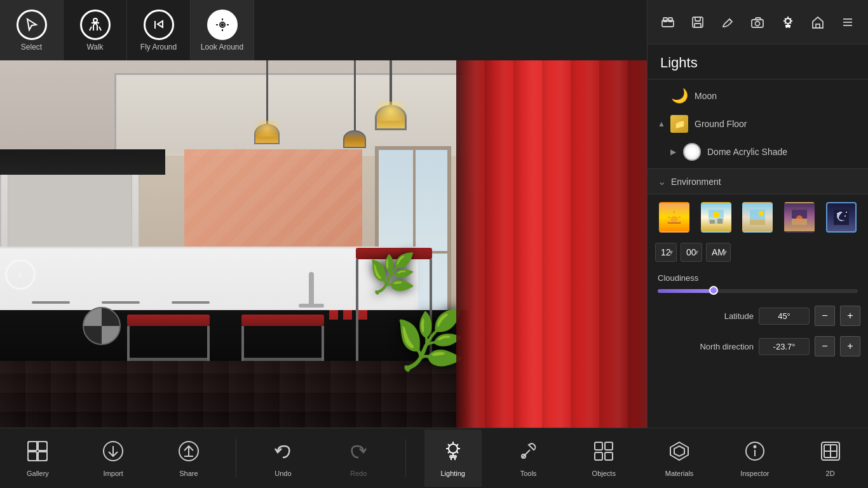  What do you see at coordinates (757, 152) in the screenshot?
I see `light-item-dome: ▶ Dome Acrylic Shade` at bounding box center [757, 152].